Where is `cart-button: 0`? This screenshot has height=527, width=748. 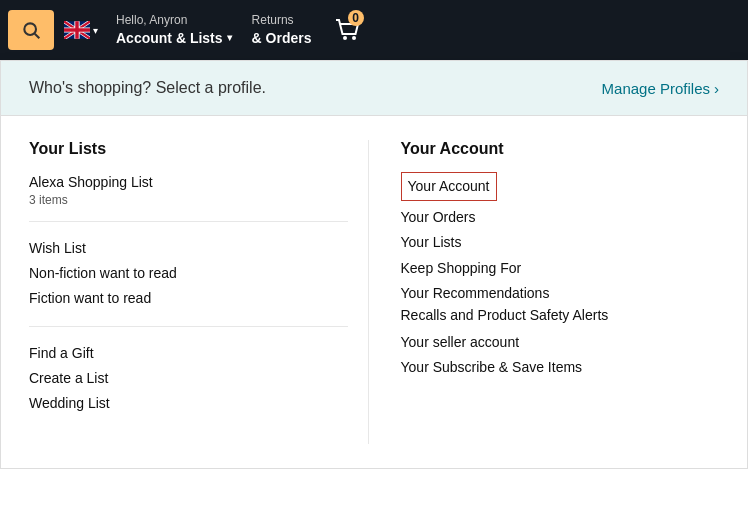 cart-button: 0 is located at coordinates (348, 30).